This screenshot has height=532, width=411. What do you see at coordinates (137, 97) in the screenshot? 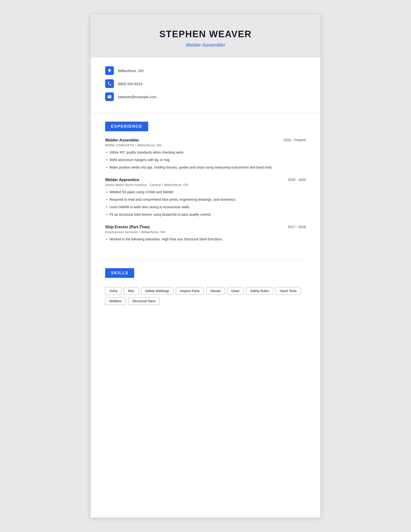
I see `email-text: sweaver@example.com` at bounding box center [137, 97].